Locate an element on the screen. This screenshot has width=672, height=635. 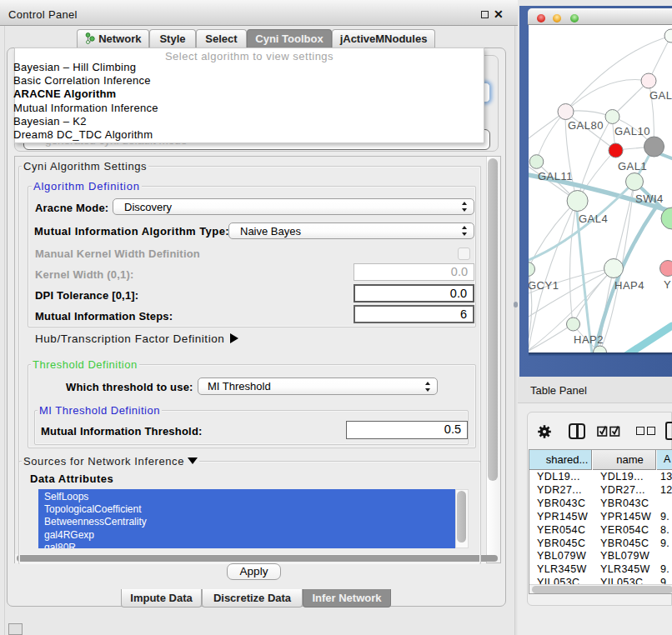
svg-text: GAL4 is located at coordinates (594, 218).